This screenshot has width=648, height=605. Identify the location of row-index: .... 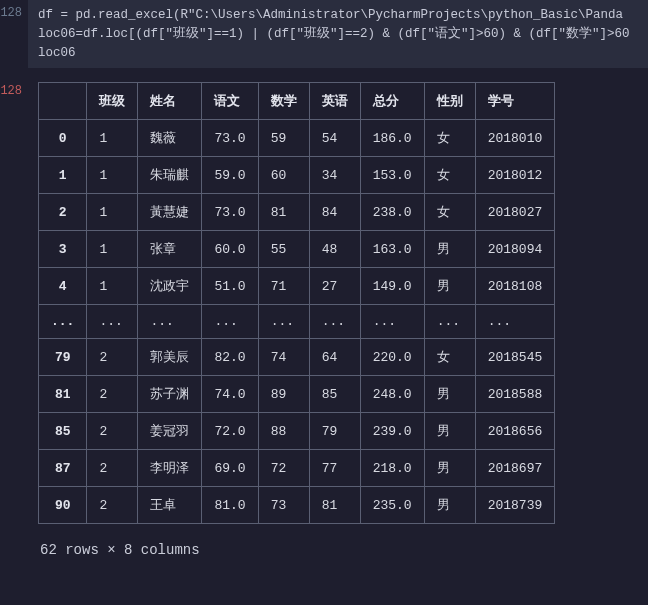
(63, 322).